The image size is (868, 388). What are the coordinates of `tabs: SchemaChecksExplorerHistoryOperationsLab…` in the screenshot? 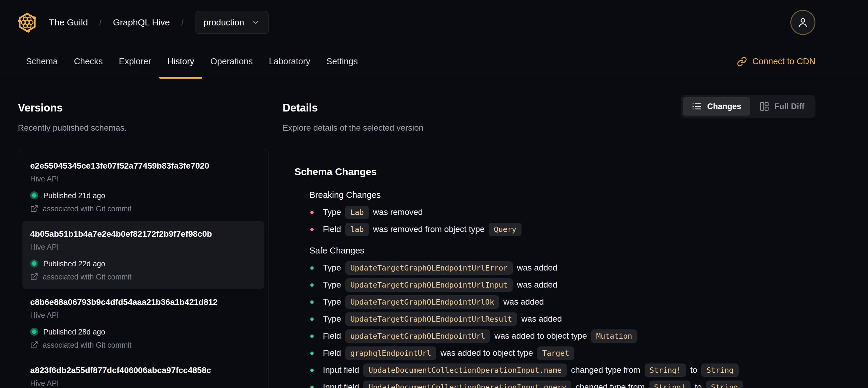 It's located at (192, 61).